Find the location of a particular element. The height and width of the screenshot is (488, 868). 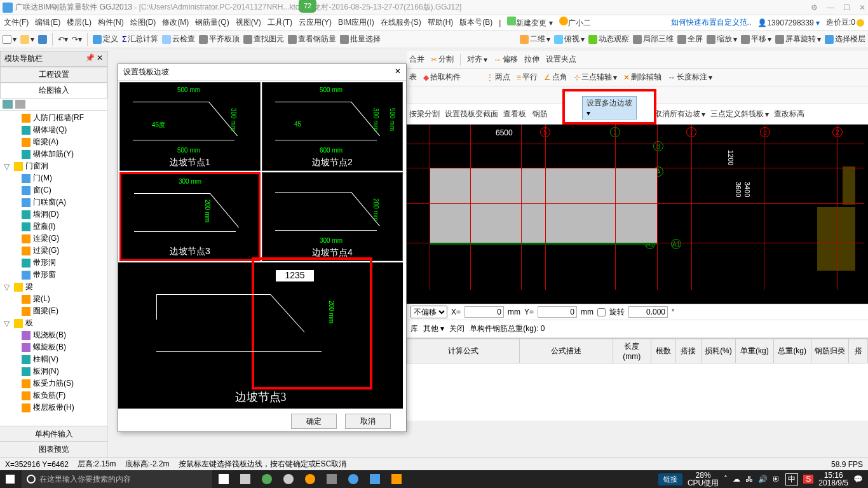

slope-option-4: 300 mm200 mm边坡节点4 is located at coordinates (332, 217).